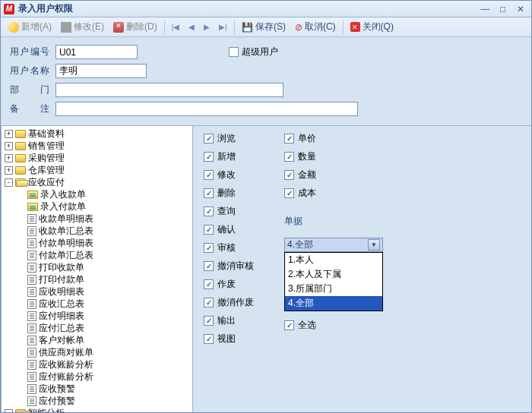  Describe the element at coordinates (226, 175) in the screenshot. I see `perm-label: 修改` at that location.